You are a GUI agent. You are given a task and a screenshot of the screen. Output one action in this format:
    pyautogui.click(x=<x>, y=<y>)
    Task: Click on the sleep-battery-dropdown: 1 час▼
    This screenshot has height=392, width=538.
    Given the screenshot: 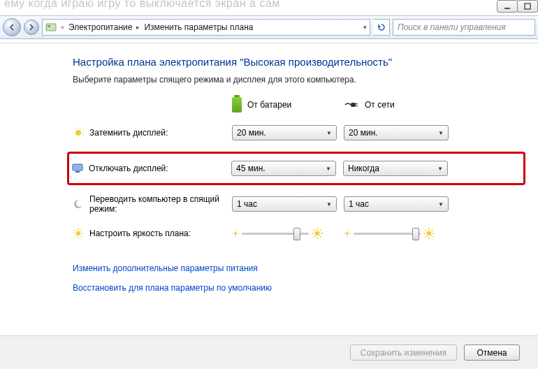 What is the action you would take?
    pyautogui.click(x=284, y=204)
    